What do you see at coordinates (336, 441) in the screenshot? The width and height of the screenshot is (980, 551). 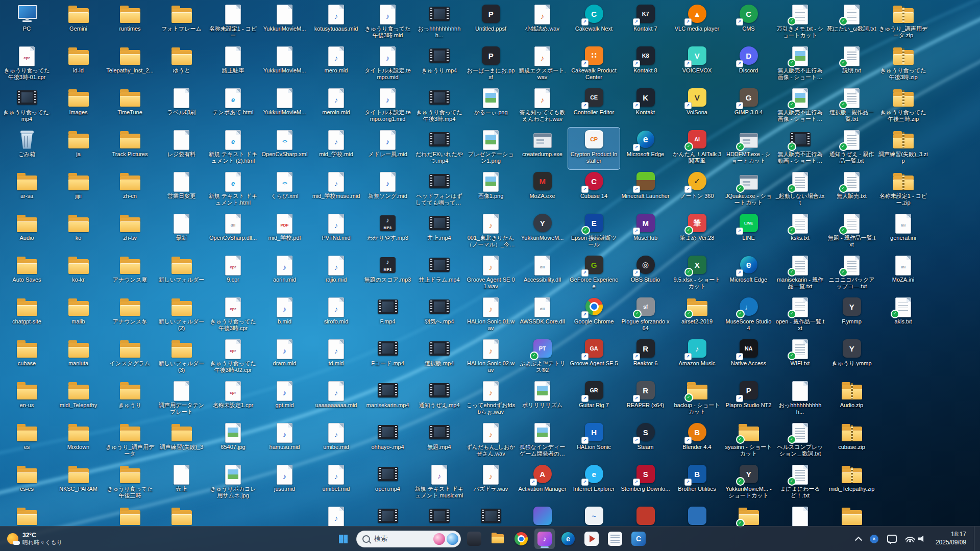 I see `desktop-icon: ♪umibe.mid` at bounding box center [336, 441].